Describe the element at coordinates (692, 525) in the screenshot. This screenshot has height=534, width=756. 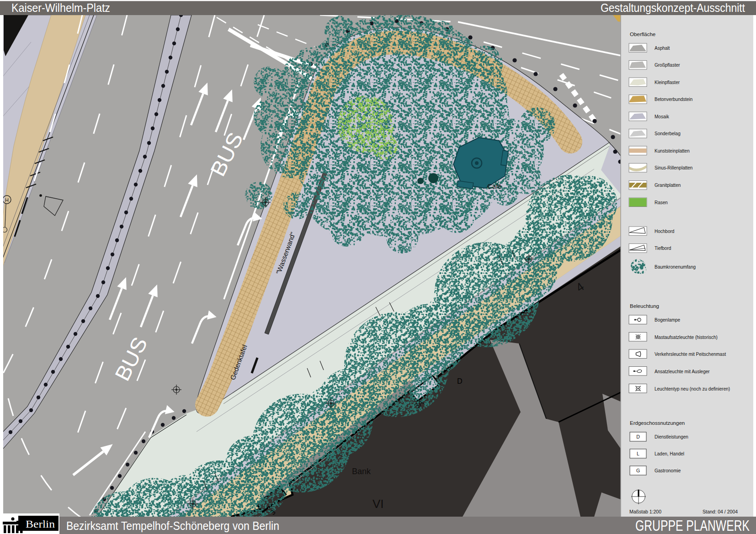
I see `svg-text: GRUPPE PLANWERK` at that location.